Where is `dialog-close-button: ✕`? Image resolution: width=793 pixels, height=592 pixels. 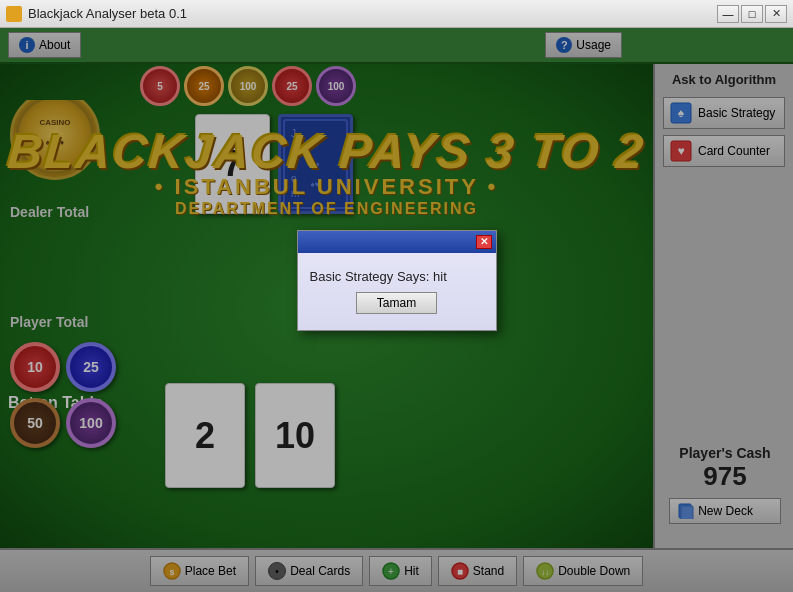
dialog-close-button: ✕ is located at coordinates (484, 242).